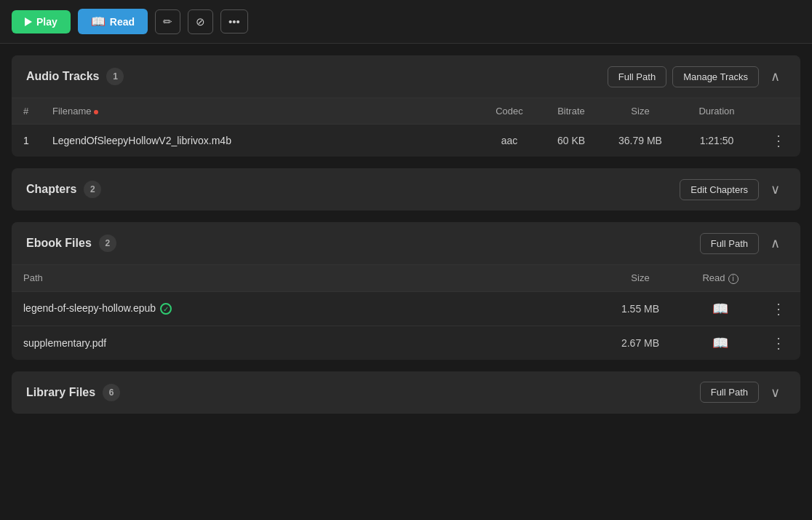 The height and width of the screenshot is (520, 812). I want to click on chevron-down-icon: ∨, so click(776, 189).